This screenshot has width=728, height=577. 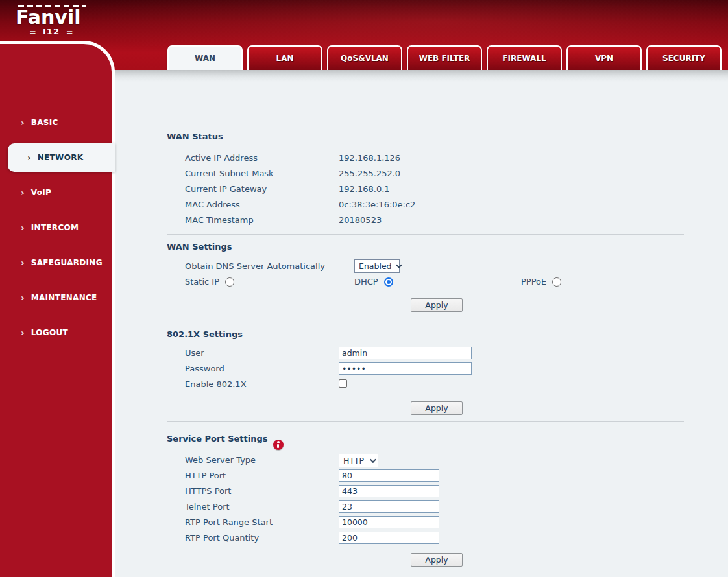 I want to click on status-value: 255.255.252.0, so click(x=370, y=174).